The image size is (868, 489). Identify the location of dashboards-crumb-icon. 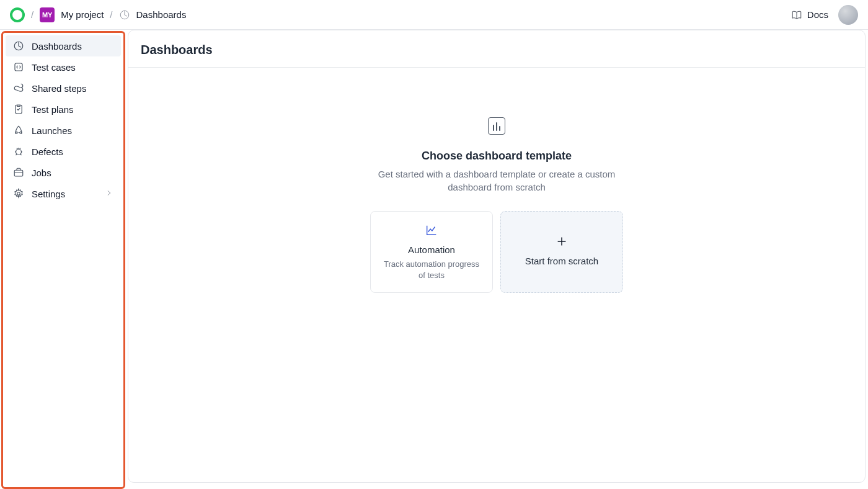
(125, 15).